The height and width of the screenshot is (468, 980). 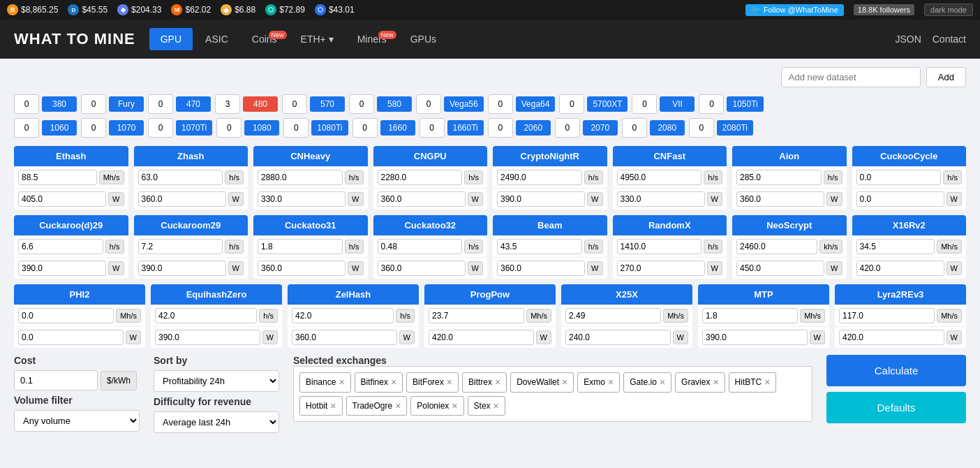 I want to click on gpu-count-fury, so click(x=94, y=104).